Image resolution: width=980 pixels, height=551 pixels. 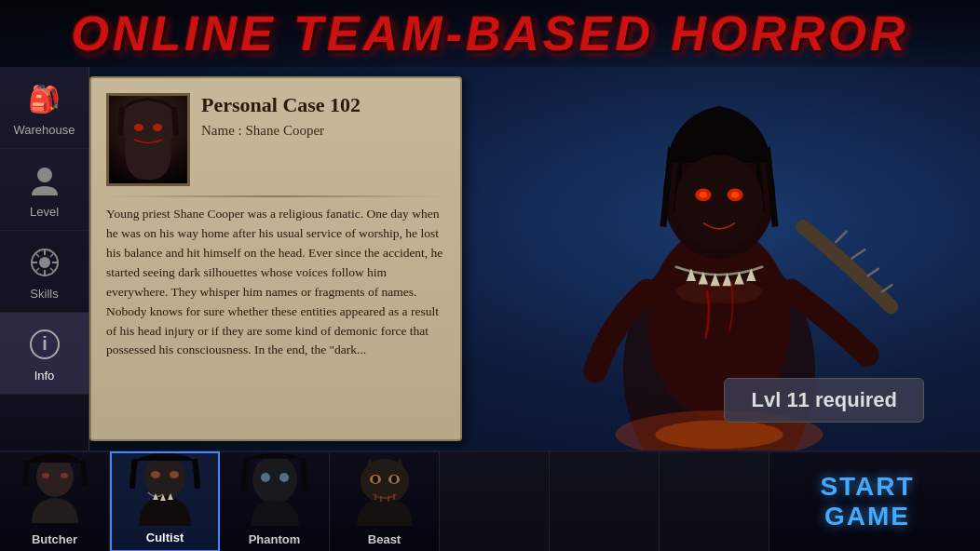 I want to click on sidebar-label-warehouse: Warehouse, so click(x=45, y=130).